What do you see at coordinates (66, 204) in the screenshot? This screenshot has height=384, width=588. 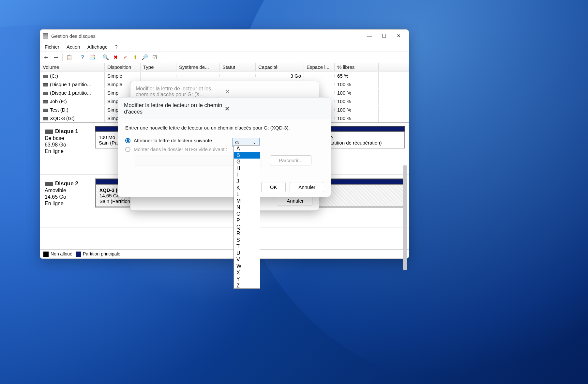 I see `disk2-state: En ligne` at bounding box center [66, 204].